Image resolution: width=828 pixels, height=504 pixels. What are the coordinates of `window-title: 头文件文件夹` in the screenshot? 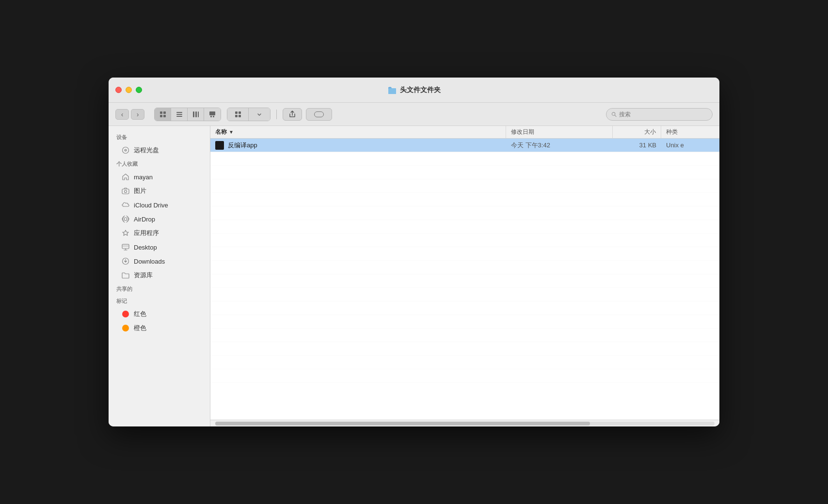 It's located at (420, 90).